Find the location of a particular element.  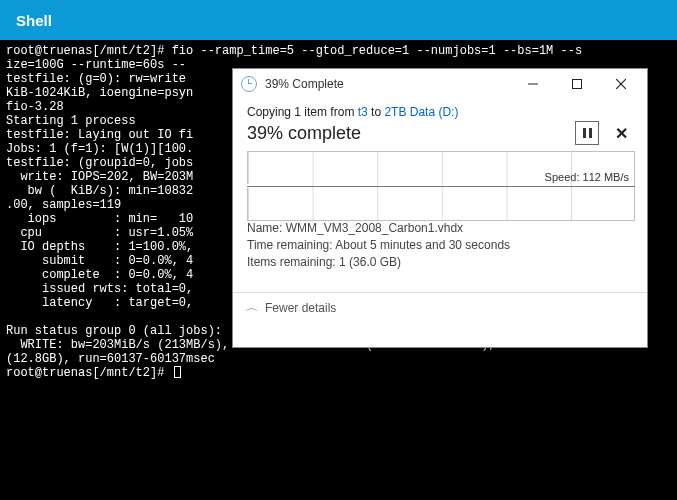

shell-title: Shell is located at coordinates (34, 20).